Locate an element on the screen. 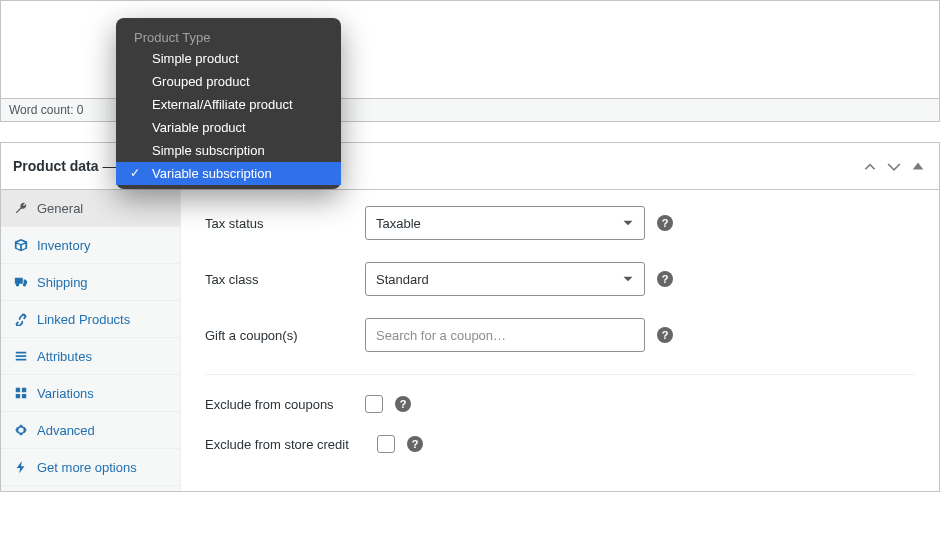 This screenshot has height=535, width=940. sidebar-item-attributes: Attributes is located at coordinates (90, 356).